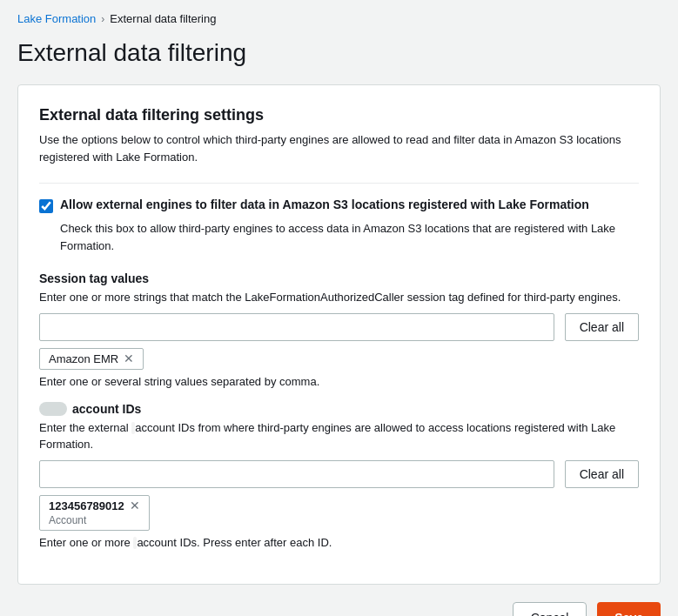 This screenshot has width=678, height=616. Describe the element at coordinates (339, 115) in the screenshot. I see `card-section-title: External data filtering settings` at that location.